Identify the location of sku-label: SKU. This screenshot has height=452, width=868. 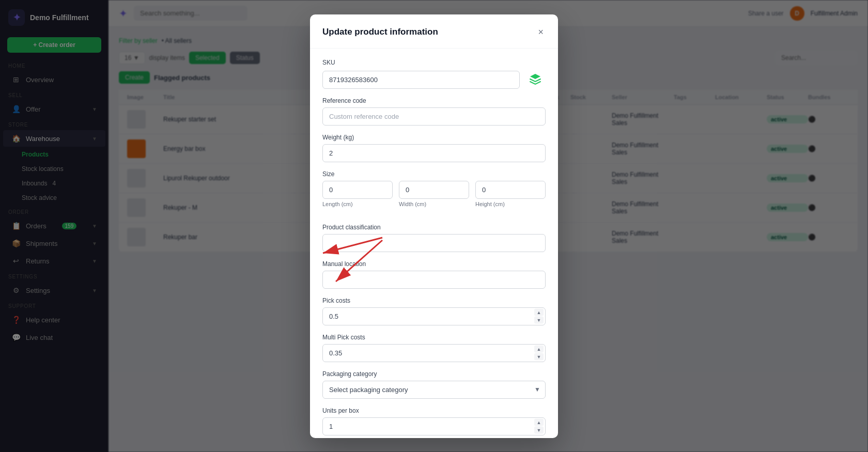
(434, 63).